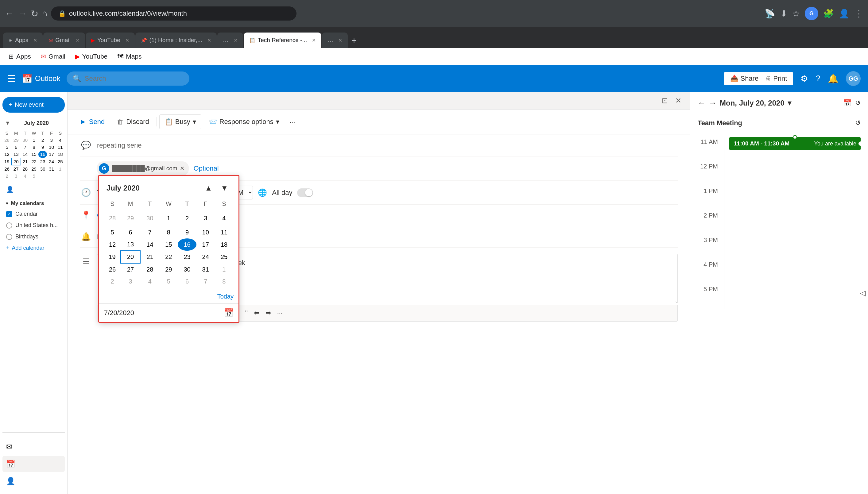 Image resolution: width=868 pixels, height=494 pixels. I want to click on mini-cal-cell: 8, so click(34, 147).